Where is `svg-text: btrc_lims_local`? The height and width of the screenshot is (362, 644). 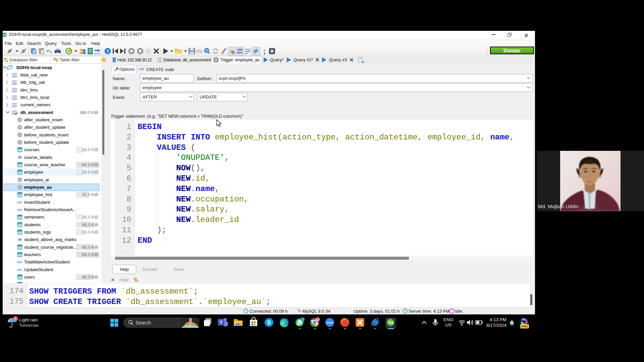
svg-text: btrc_lims_local is located at coordinates (35, 97).